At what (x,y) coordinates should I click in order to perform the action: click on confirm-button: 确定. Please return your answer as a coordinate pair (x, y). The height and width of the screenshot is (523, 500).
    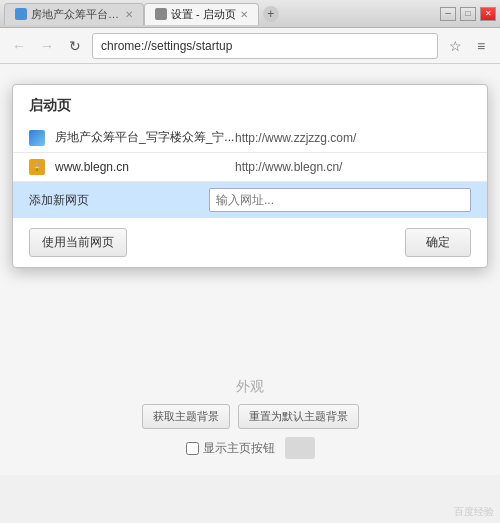
    Looking at the image, I should click on (438, 242).